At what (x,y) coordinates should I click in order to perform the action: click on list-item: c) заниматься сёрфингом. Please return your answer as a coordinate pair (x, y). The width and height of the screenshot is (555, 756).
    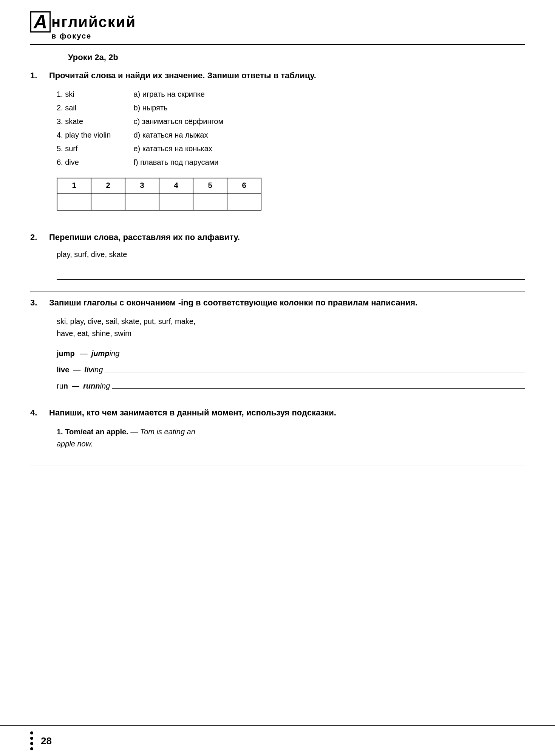
    Looking at the image, I should click on (178, 121).